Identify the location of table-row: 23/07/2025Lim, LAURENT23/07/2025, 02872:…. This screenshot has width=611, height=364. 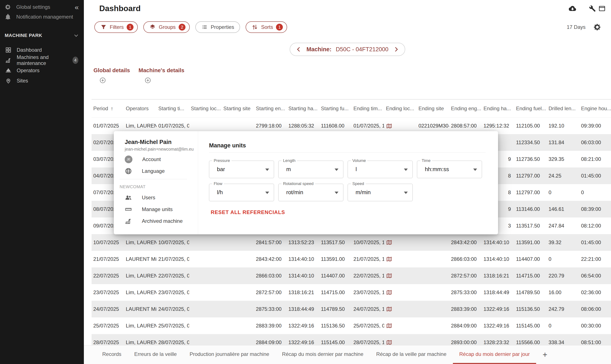
(351, 292).